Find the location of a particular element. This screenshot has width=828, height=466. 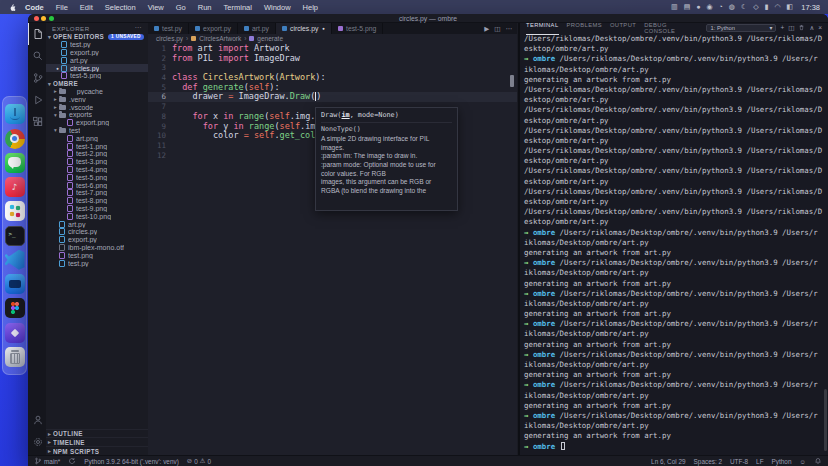

tree-item-test-7.png: test-7.png is located at coordinates (97, 193).